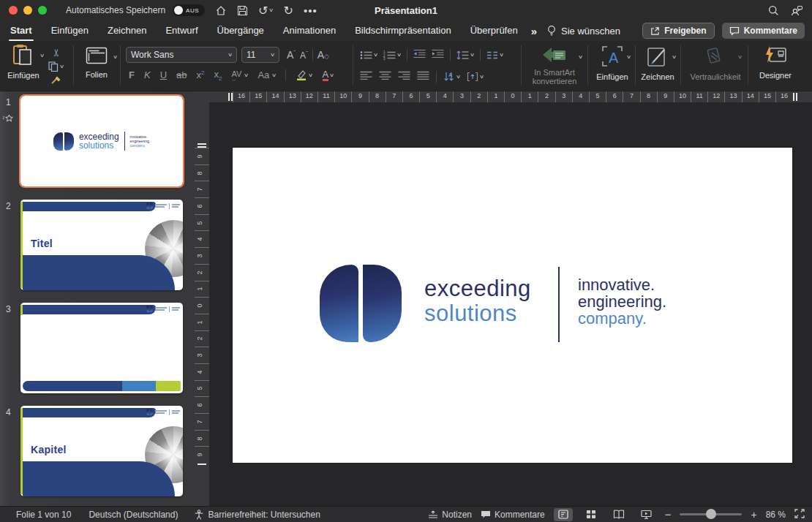  I want to click on columns-button: ∨, so click(495, 56).